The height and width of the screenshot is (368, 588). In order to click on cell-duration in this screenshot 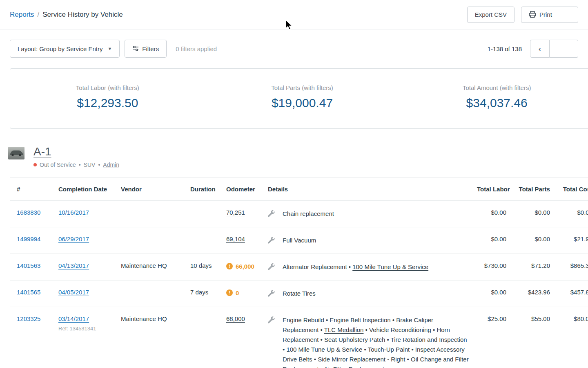, I will do `click(204, 240)`.